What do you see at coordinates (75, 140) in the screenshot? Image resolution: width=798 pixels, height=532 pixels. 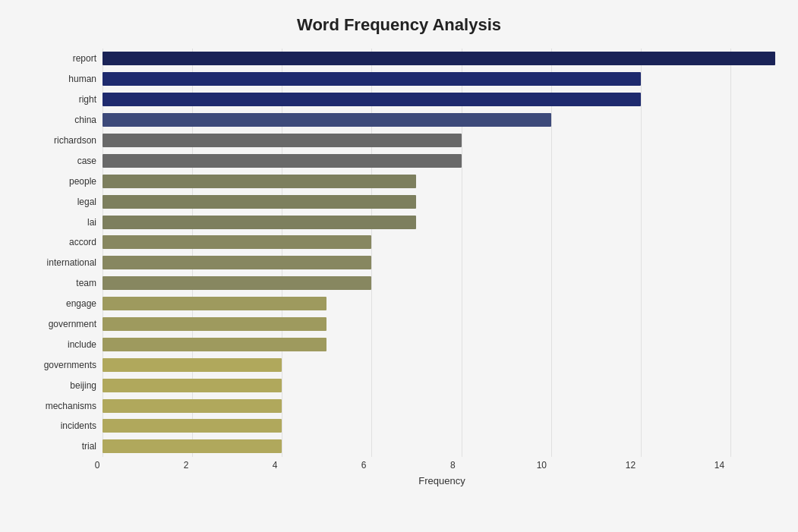 I see `y-label: richardson` at bounding box center [75, 140].